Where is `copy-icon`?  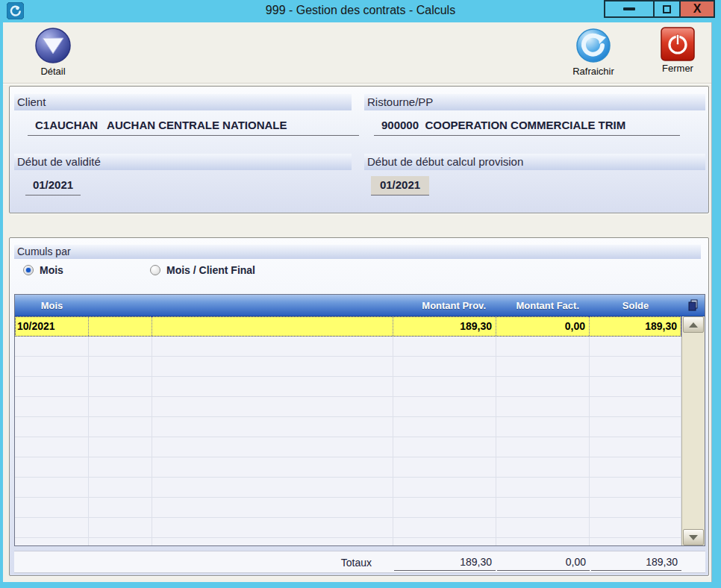 copy-icon is located at coordinates (693, 305).